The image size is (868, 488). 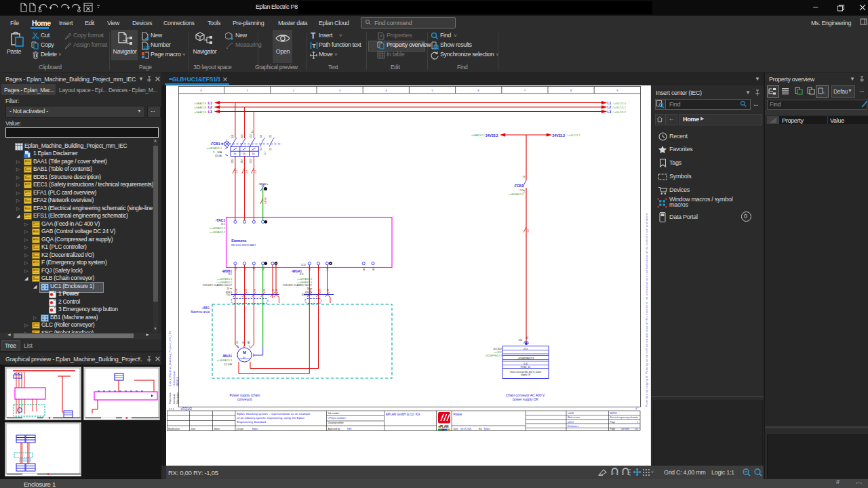 I want to click on svg-text: 54 from, so click(x=625, y=429).